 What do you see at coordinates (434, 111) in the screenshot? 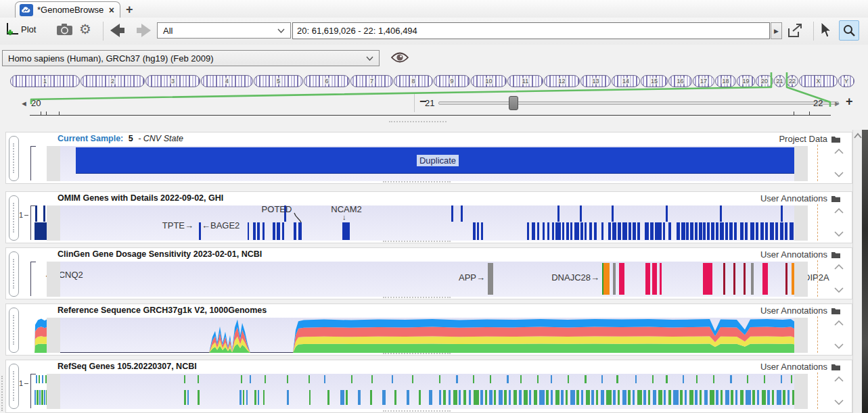
I see `position-ruler: ◄ ► 202122` at bounding box center [434, 111].